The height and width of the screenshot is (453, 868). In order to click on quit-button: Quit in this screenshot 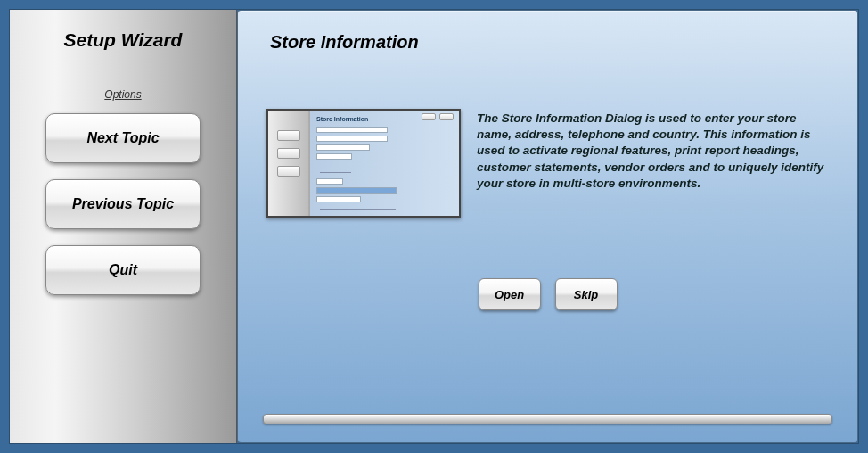, I will do `click(123, 270)`.